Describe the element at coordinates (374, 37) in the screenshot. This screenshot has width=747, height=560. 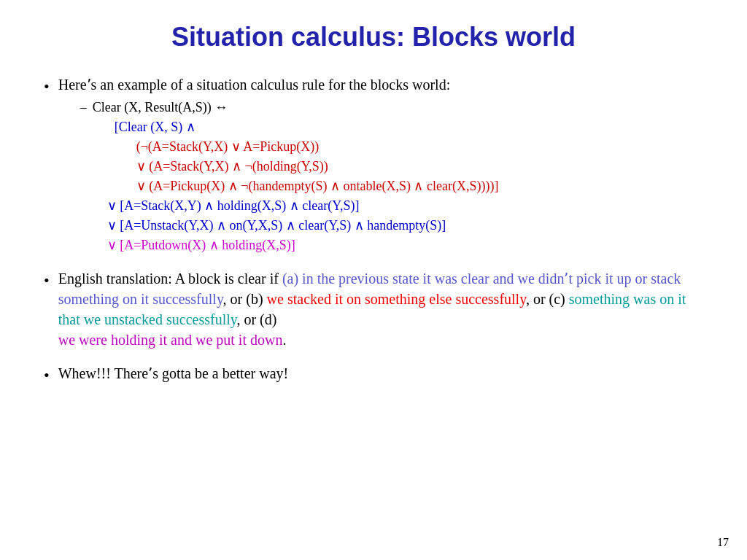
I see `slide-title: Situation calculus: Blocks world` at that location.